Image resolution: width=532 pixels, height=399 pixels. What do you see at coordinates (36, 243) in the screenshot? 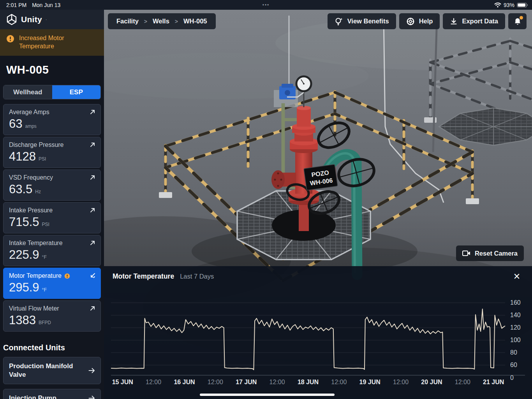
I see `metric-label: Intake Temperature` at bounding box center [36, 243].